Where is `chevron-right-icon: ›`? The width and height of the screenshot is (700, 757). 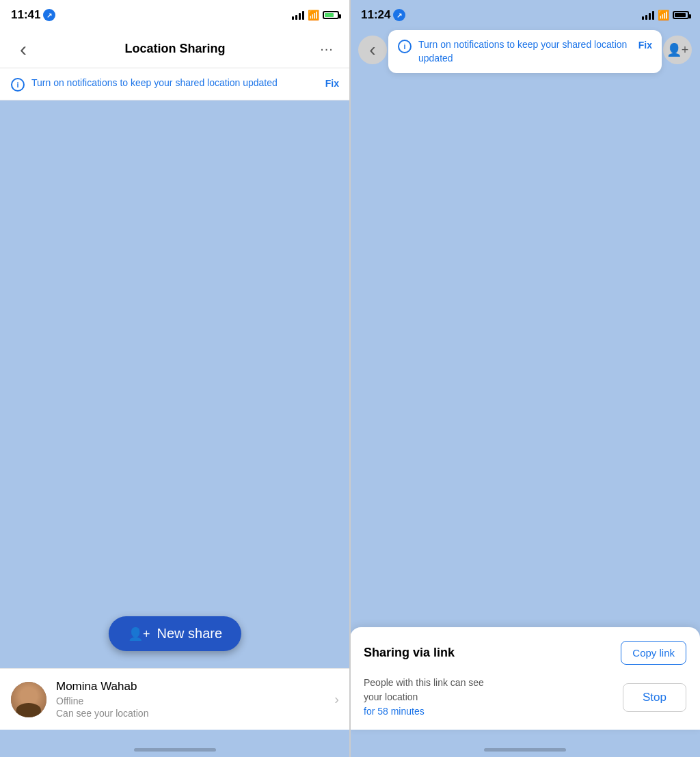
chevron-right-icon: › is located at coordinates (336, 700).